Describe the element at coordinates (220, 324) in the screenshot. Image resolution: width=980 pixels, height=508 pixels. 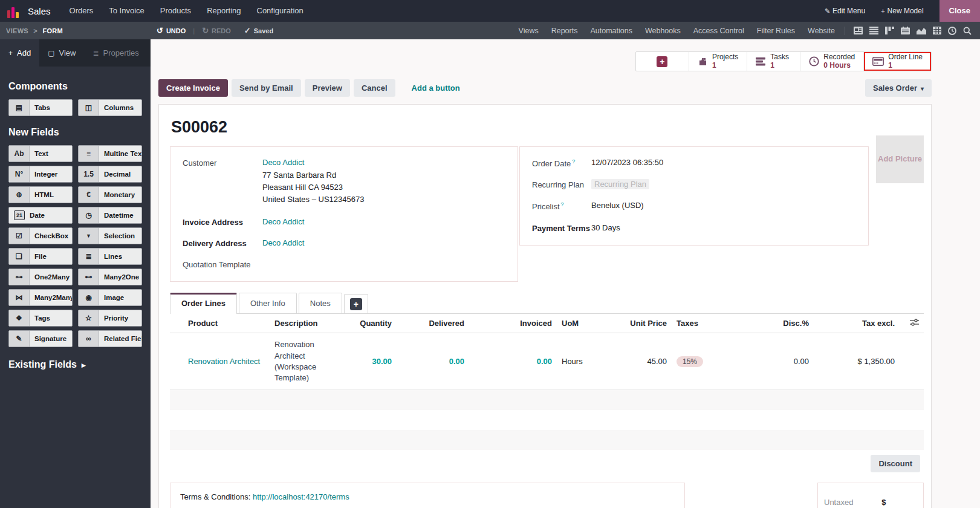
I see `col-product: Product` at that location.